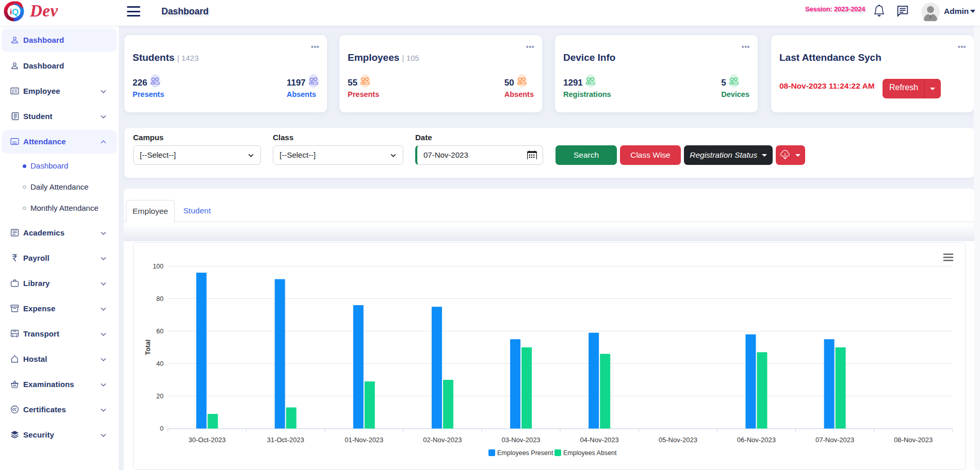  Describe the element at coordinates (207, 440) in the screenshot. I see `svg-text: 30-Oct-2023` at that location.